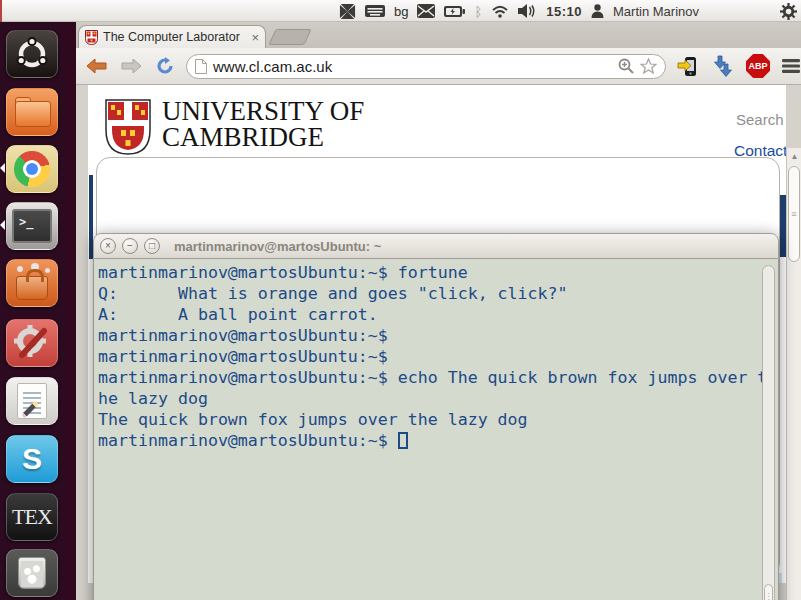 The image size is (801, 600). What do you see at coordinates (32, 288) in the screenshot?
I see `shopping-bag-icon` at bounding box center [32, 288].